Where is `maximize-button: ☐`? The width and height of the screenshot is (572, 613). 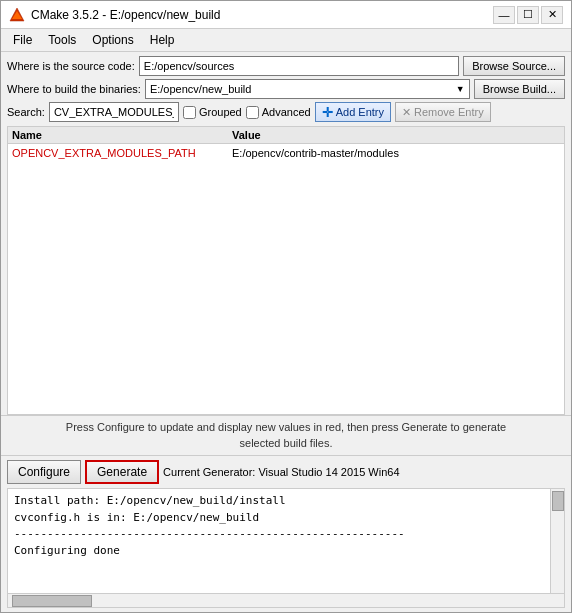 maximize-button: ☐ is located at coordinates (528, 15).